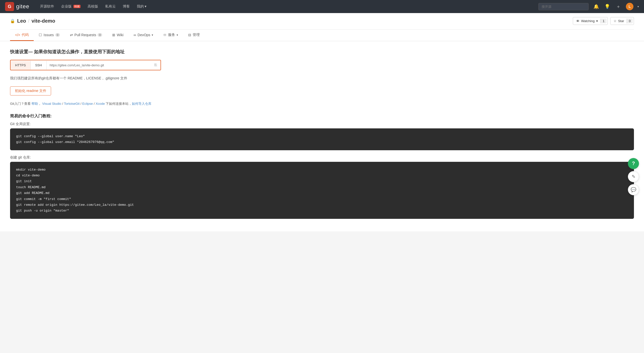 The image size is (644, 353). What do you see at coordinates (93, 7) in the screenshot?
I see `nav-link-university: 高校版` at bounding box center [93, 7].